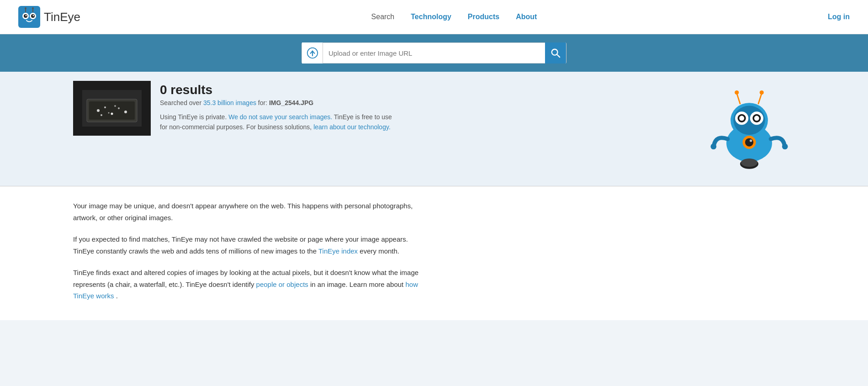 This screenshot has width=868, height=386. Describe the element at coordinates (379, 251) in the screenshot. I see `paragraph-matches-after: every month.` at that location.